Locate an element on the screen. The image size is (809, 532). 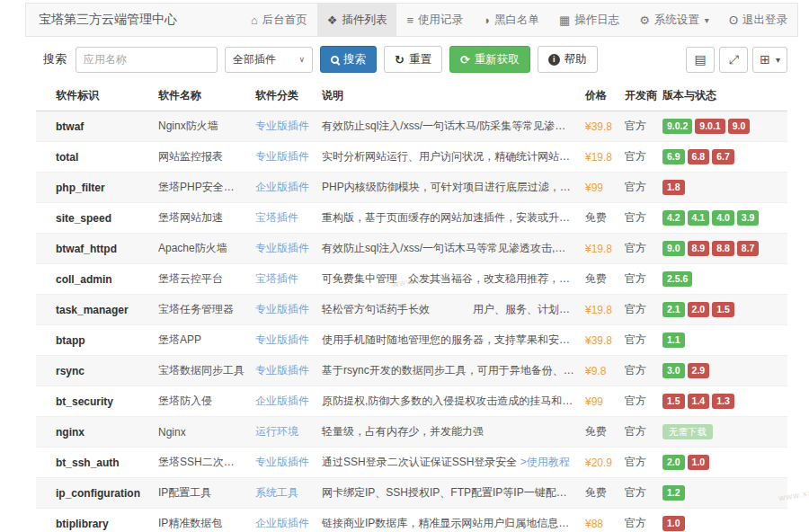
cell-versions: 2.5.6 is located at coordinates (723, 279).